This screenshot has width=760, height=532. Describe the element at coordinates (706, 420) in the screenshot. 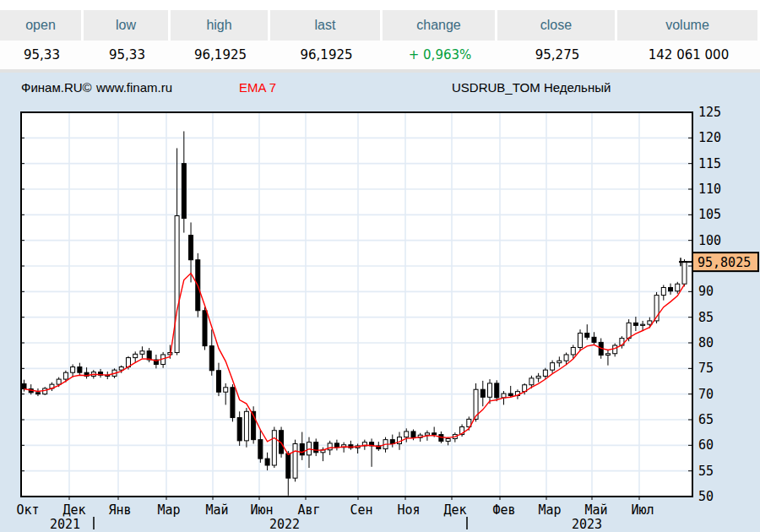

I see `svg-text: 65` at that location.